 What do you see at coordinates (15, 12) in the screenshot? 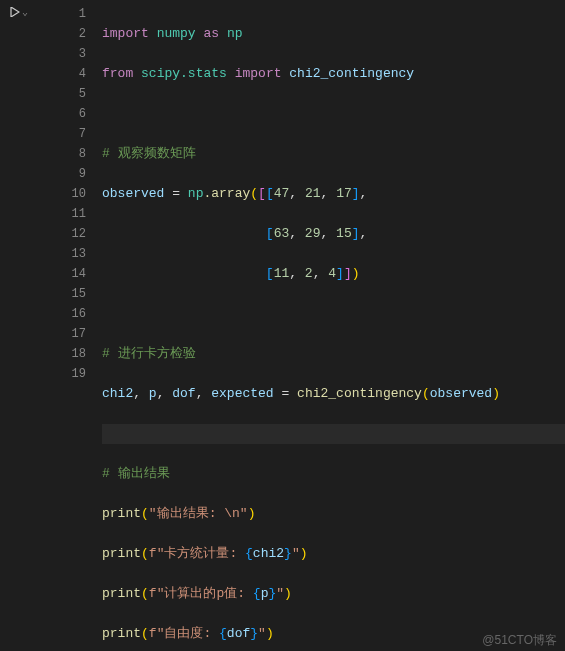
I see `play-icon` at bounding box center [15, 12].